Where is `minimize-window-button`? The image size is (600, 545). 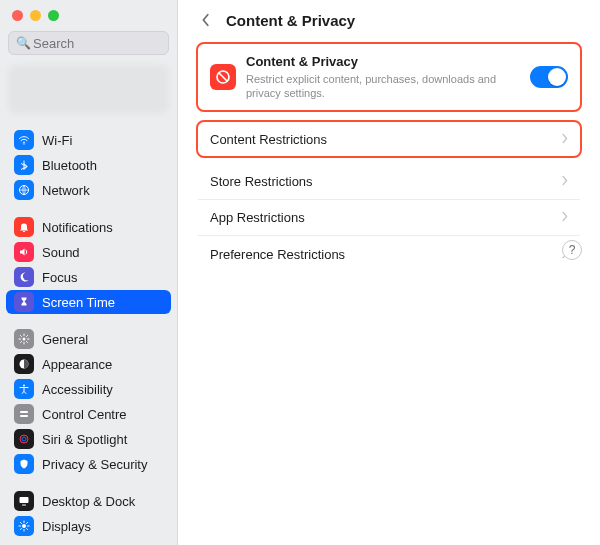
minimize-window-button is located at coordinates (36, 16).